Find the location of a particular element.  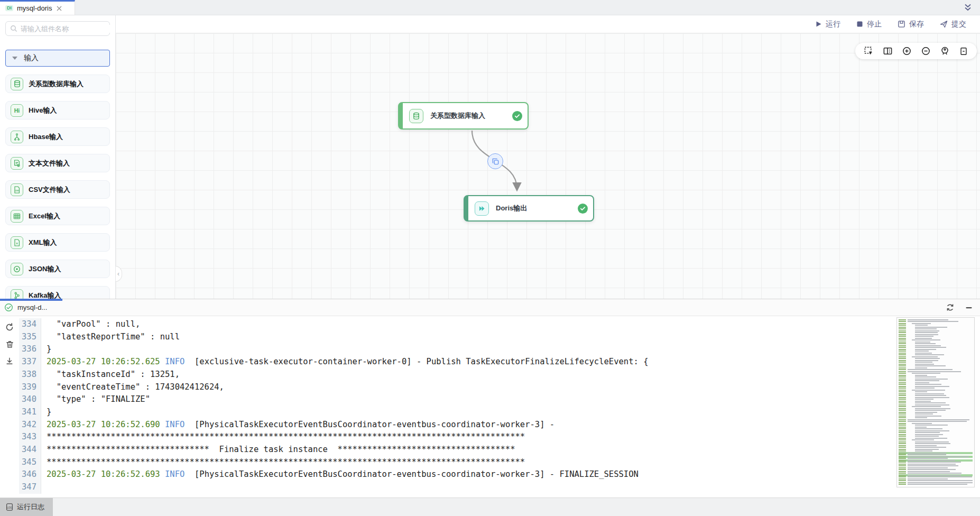

sidebar-group-input: 输入 is located at coordinates (58, 58).